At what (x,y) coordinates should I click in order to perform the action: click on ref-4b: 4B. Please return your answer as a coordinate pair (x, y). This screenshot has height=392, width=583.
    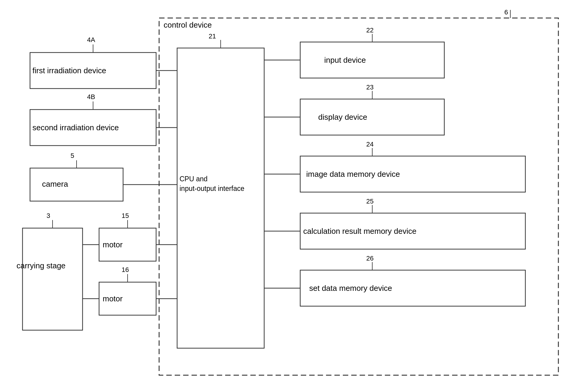
    Looking at the image, I should click on (91, 97).